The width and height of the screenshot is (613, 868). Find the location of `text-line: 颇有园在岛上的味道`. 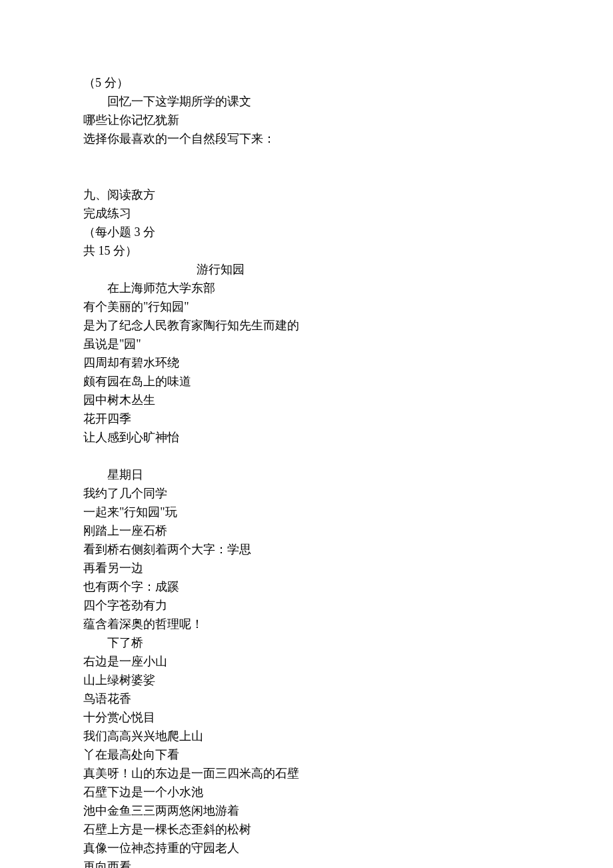

text-line: 颇有园在岛上的味道 is located at coordinates (306, 381).